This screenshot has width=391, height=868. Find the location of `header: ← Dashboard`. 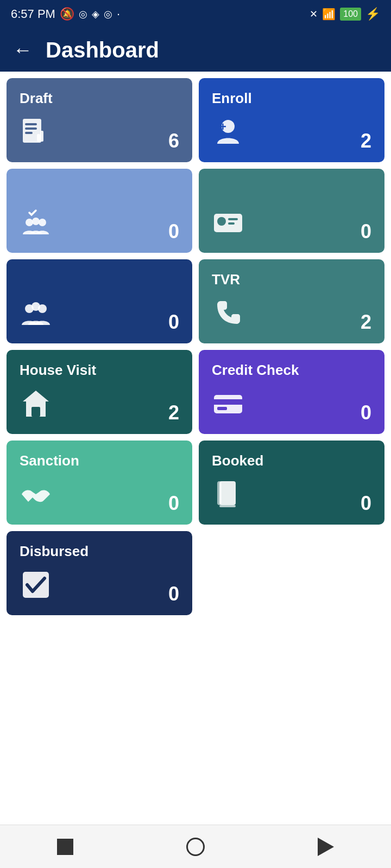

header: ← Dashboard is located at coordinates (195, 50).